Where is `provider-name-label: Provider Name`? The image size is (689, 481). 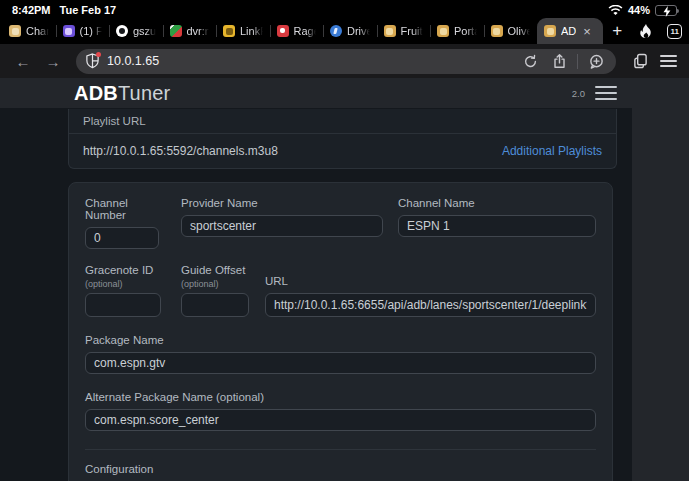 provider-name-label: Provider Name is located at coordinates (282, 203).